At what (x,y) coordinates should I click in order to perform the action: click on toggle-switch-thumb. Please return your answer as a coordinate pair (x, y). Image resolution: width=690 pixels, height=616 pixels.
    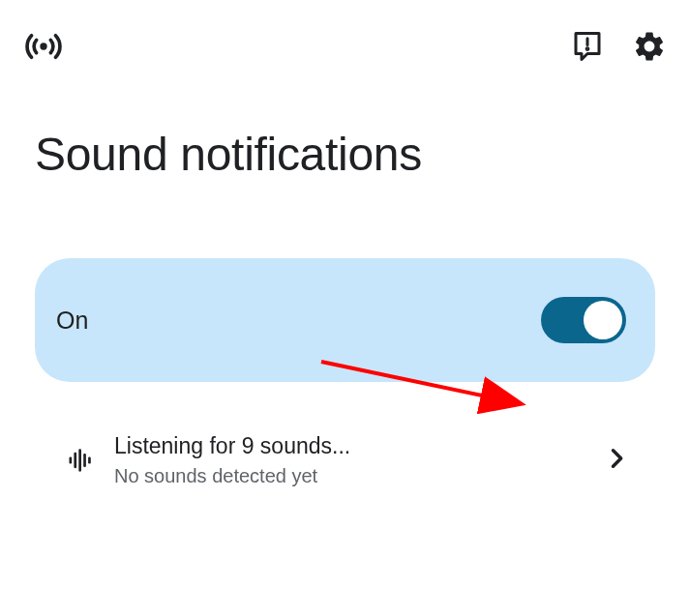
    Looking at the image, I should click on (603, 320).